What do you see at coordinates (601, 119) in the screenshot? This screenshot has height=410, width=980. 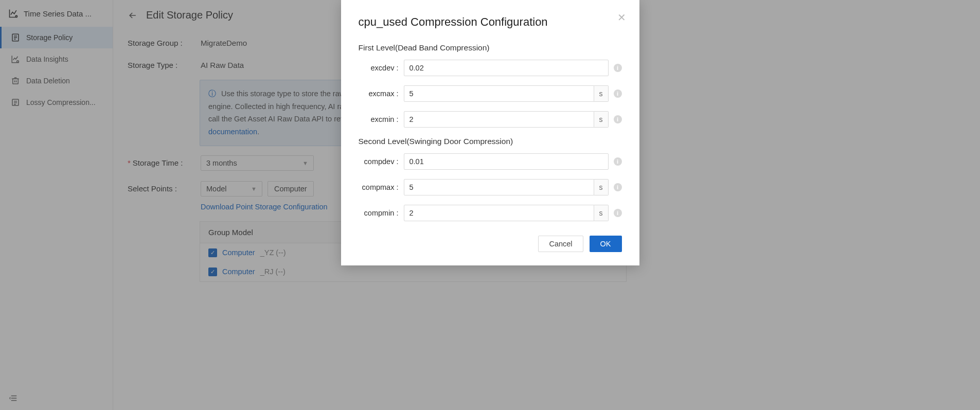 I see `excmin-unit: s` at bounding box center [601, 119].